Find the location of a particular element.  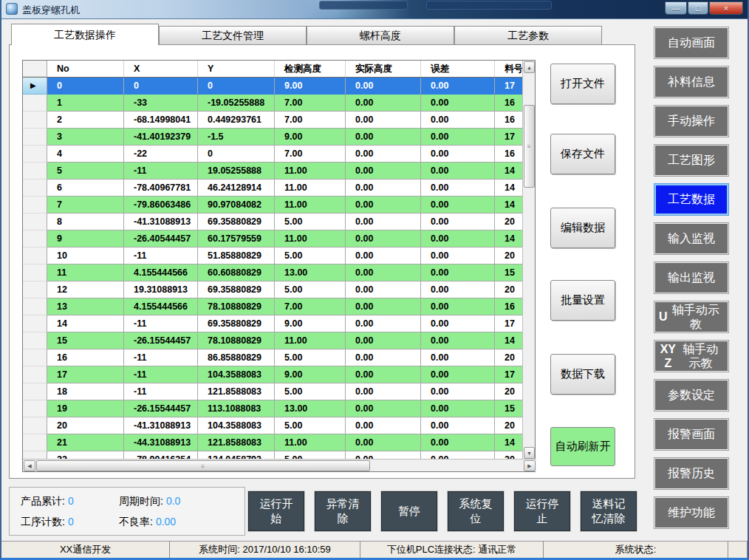

table-row: ▶0009.000.000.0017 is located at coordinates (273, 86).